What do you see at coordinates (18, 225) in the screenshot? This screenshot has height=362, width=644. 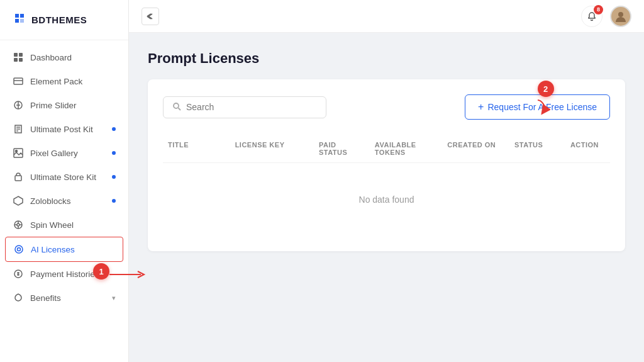 I see `spin-wheel-icon` at bounding box center [18, 225].